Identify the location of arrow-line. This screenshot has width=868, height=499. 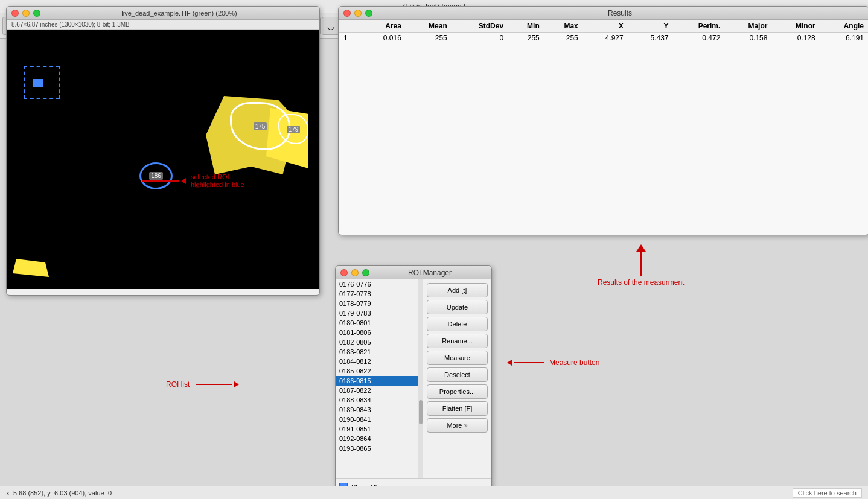
(161, 181).